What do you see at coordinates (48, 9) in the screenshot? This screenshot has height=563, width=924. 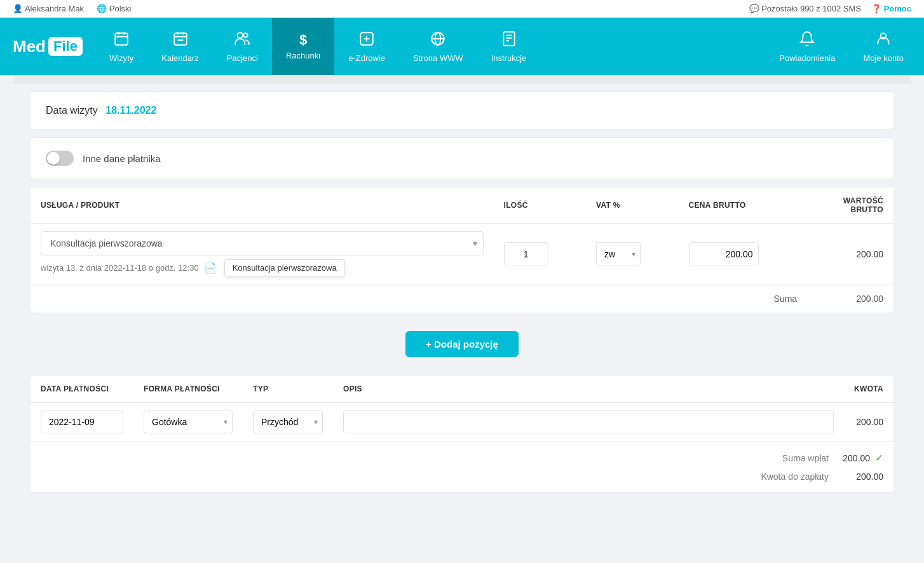 I see `user-profile: 👤 Aleksandra Mak` at bounding box center [48, 9].